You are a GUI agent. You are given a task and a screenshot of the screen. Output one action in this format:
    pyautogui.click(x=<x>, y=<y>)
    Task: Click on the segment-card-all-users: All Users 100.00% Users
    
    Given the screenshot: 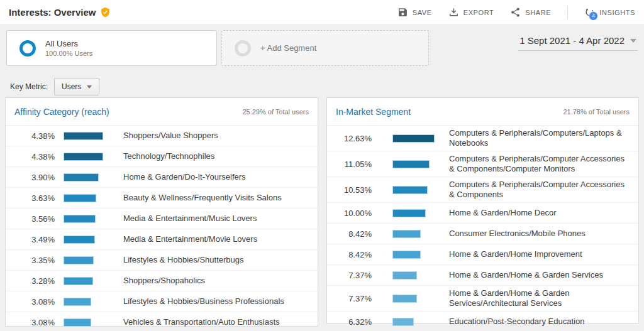 What is the action you would take?
    pyautogui.click(x=112, y=48)
    